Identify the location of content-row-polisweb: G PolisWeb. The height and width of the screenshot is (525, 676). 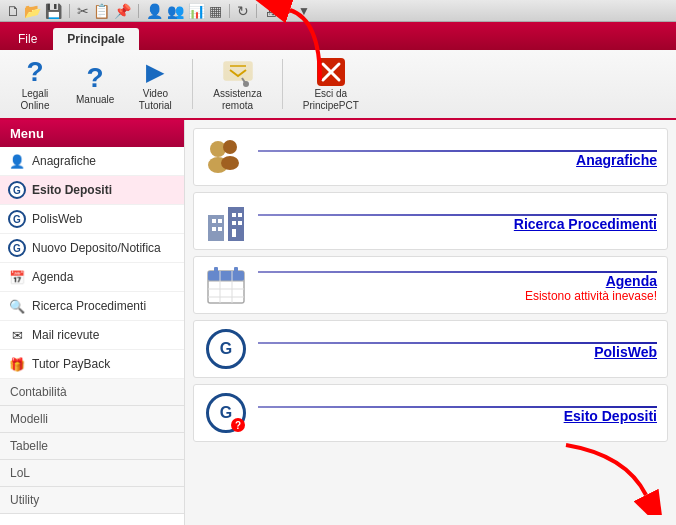
(430, 349).